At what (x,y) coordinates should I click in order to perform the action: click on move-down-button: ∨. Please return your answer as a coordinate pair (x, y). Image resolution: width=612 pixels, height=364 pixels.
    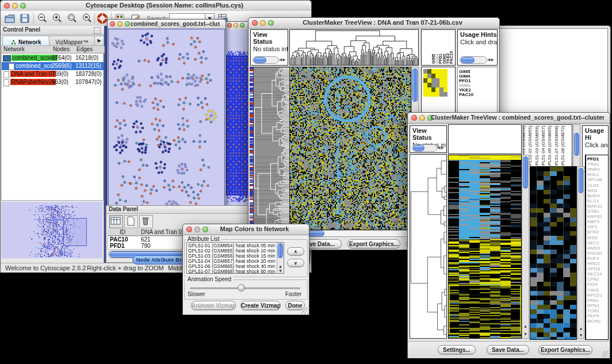
    Looking at the image, I should click on (296, 263).